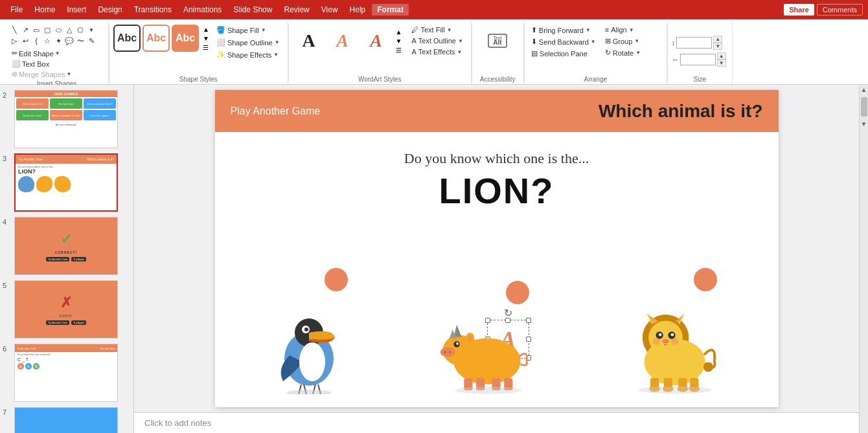  Describe the element at coordinates (91, 41) in the screenshot. I see `freeform-icon: ✎` at that location.